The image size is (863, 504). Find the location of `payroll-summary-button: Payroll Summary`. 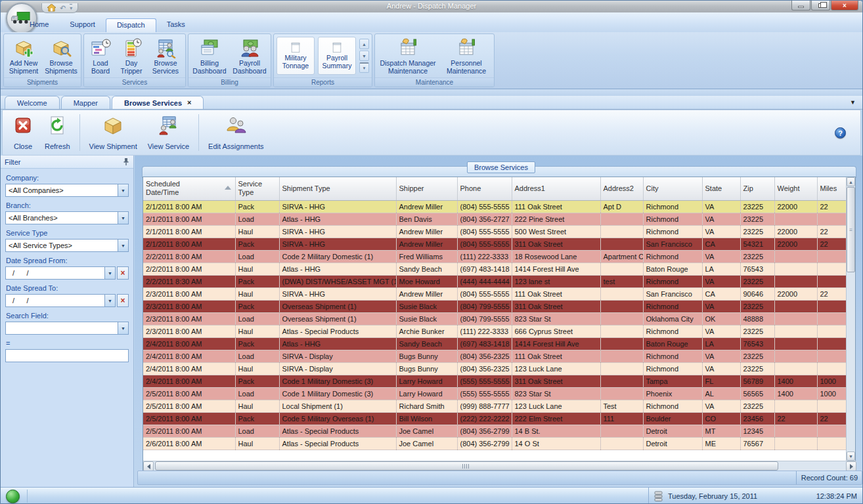

payroll-summary-button: Payroll Summary is located at coordinates (337, 56).